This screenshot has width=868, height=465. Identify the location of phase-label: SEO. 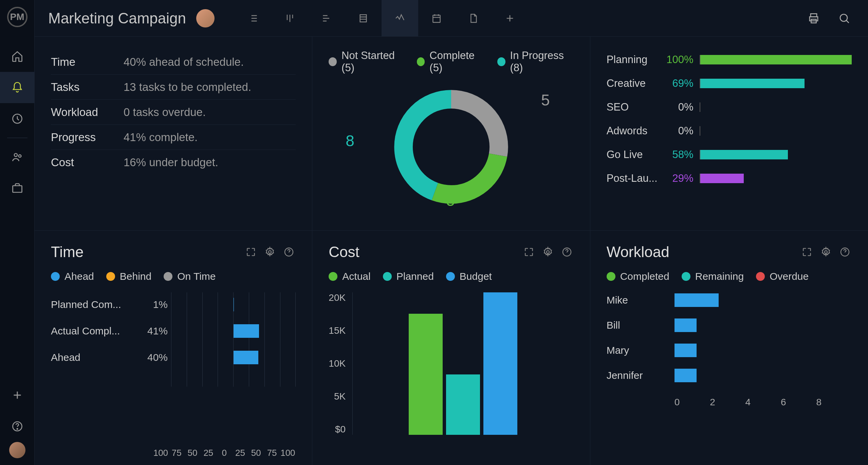
(634, 107).